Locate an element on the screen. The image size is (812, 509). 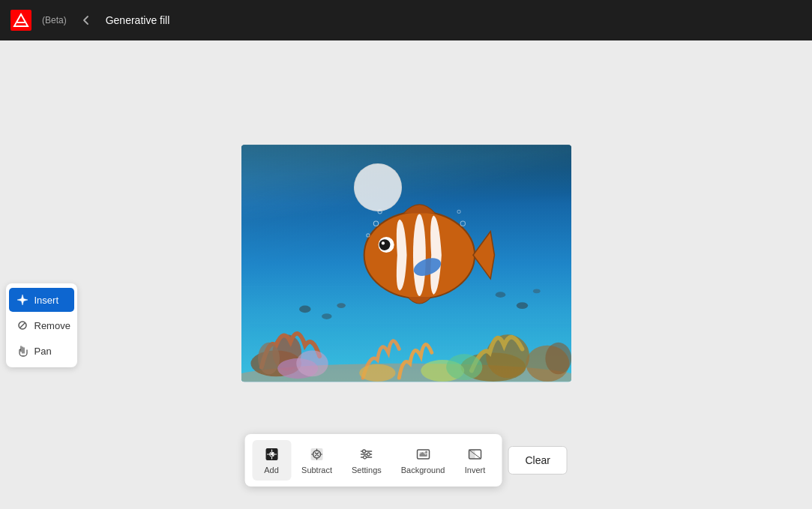
eraser-icon is located at coordinates (22, 325).